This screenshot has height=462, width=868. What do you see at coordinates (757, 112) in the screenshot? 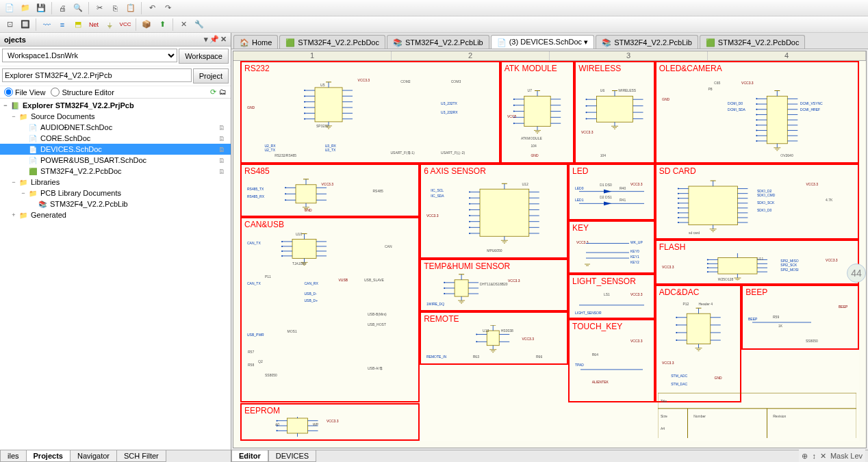
I see `schematic-block-oled: OLED&CAMERAP8OV2640C65VCC3.3GNDDCMI_D0DC…` at bounding box center [757, 112].